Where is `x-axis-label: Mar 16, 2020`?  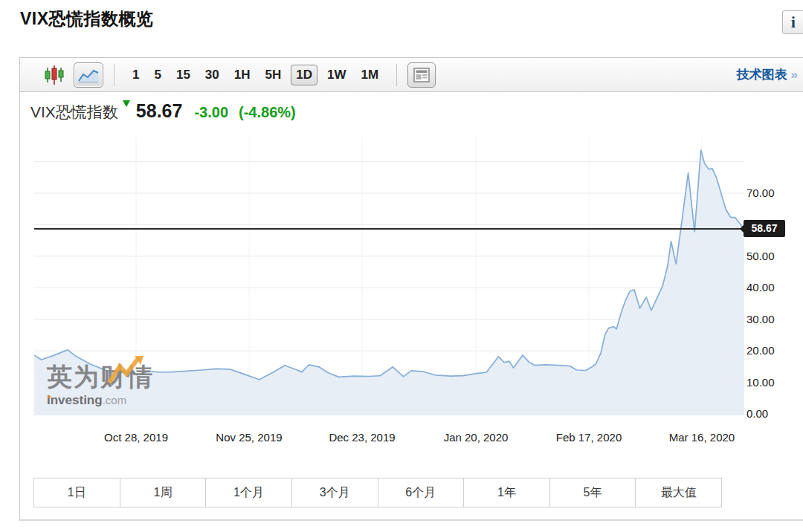 x-axis-label: Mar 16, 2020 is located at coordinates (702, 437).